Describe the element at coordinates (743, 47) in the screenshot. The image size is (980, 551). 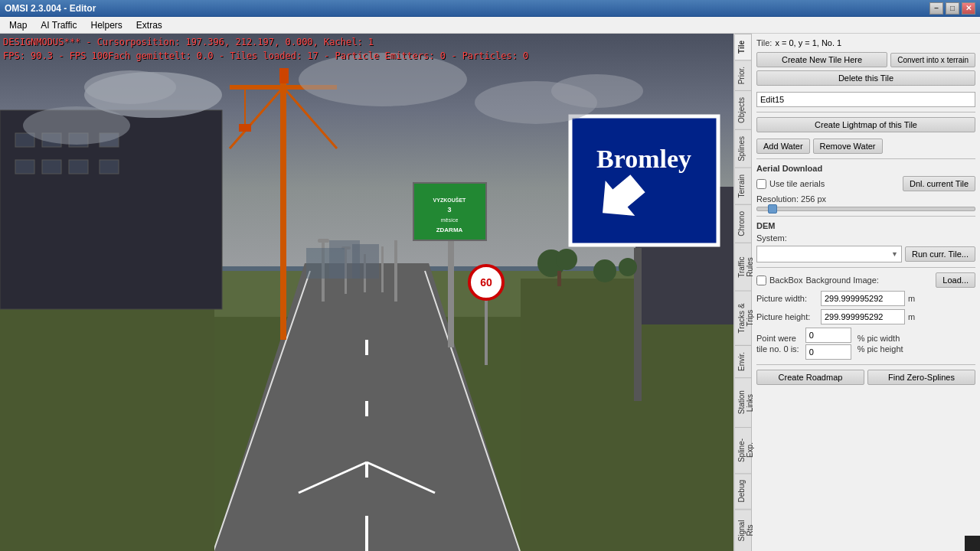
I see `tab-tile: Tile` at that location.